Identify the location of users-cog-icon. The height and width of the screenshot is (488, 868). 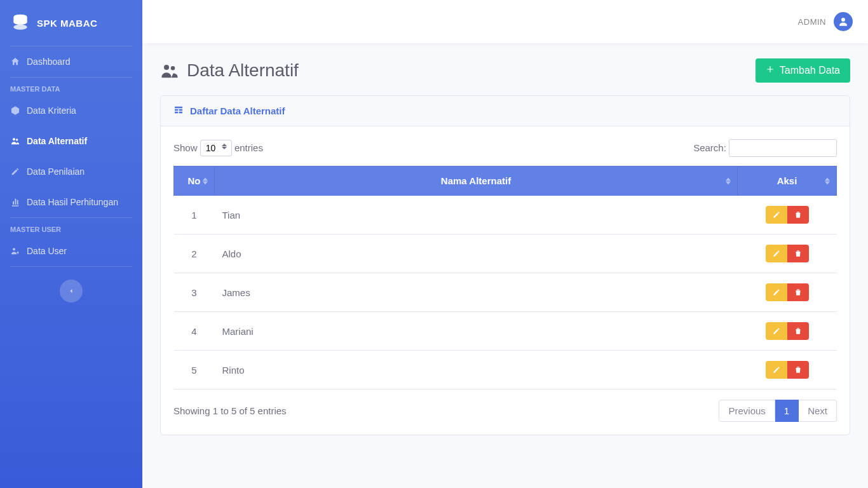
(15, 251).